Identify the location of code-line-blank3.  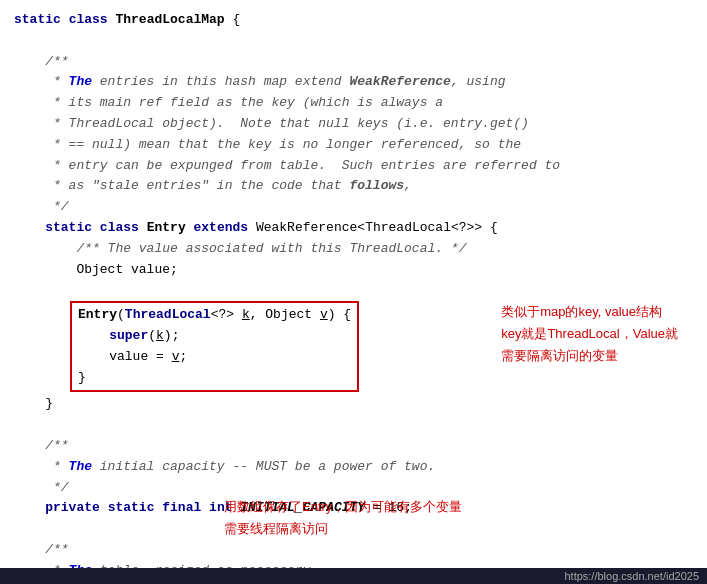
(354, 426).